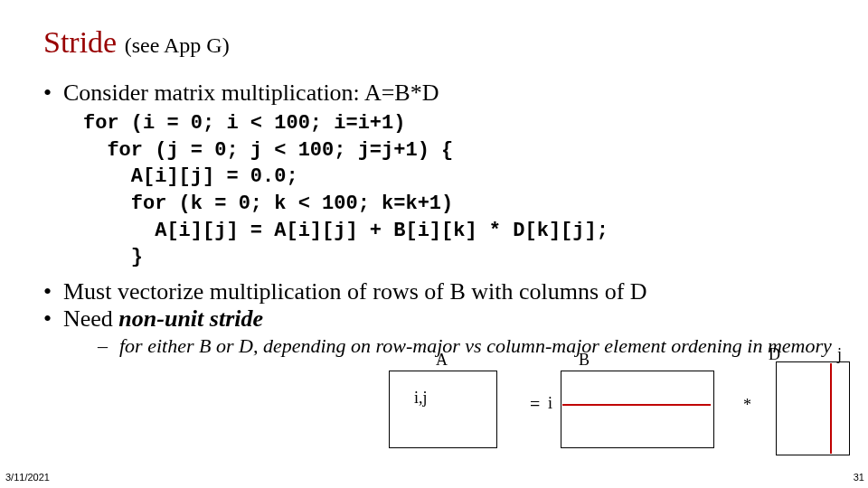  What do you see at coordinates (441, 292) in the screenshot?
I see `bullet-2: • Must vectorize multiplication of rows …` at bounding box center [441, 292].